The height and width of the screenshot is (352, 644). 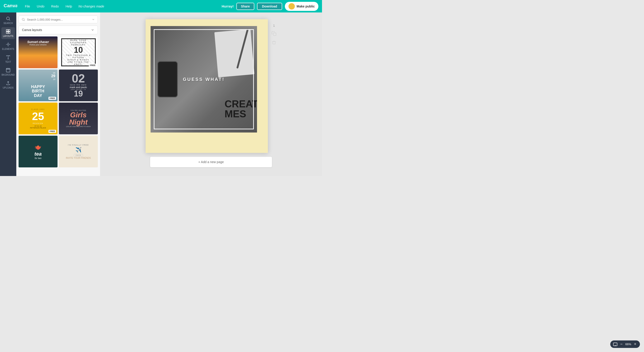 What do you see at coordinates (246, 6) in the screenshot?
I see `share-button: Share` at bounding box center [246, 6].